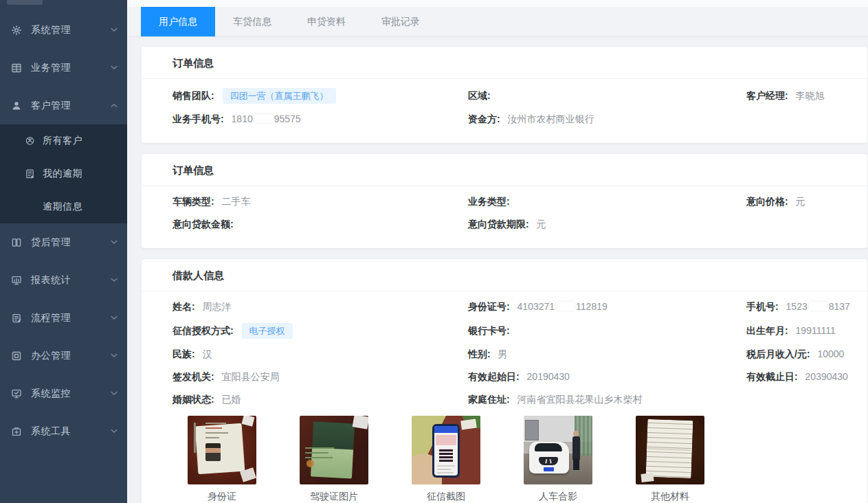 This screenshot has height=503, width=868. What do you see at coordinates (489, 331) in the screenshot?
I see `field-label: 银行卡号:` at bounding box center [489, 331].